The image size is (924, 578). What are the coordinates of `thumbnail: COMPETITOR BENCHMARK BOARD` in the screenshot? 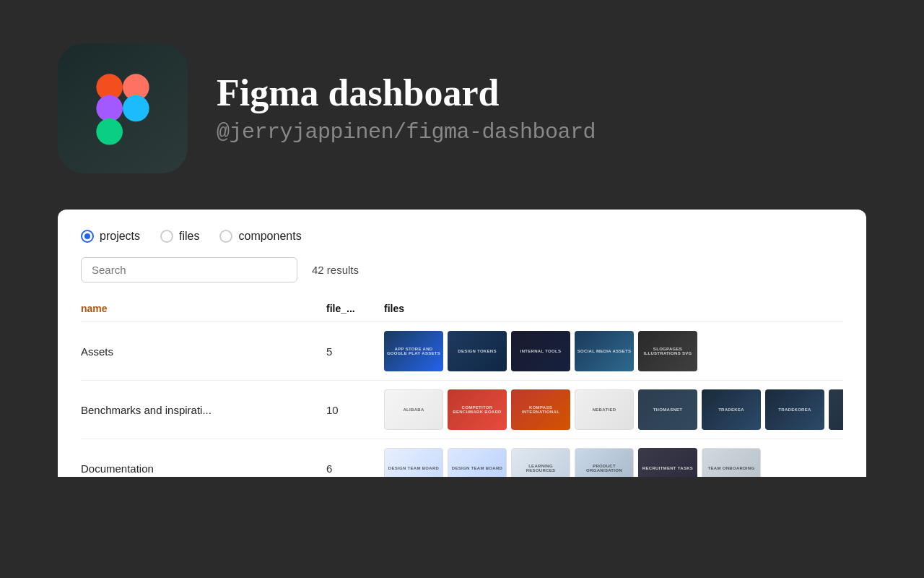 It's located at (477, 410).